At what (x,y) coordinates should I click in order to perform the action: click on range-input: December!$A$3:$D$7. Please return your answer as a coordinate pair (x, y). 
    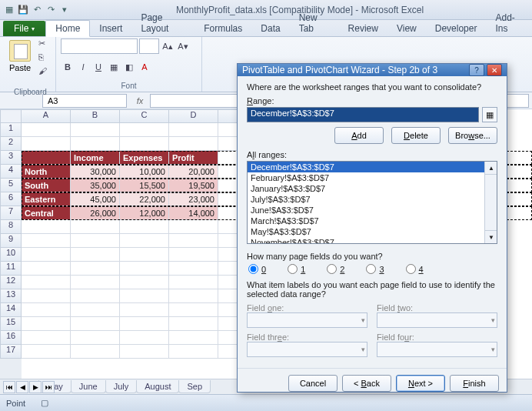
    Looking at the image, I should click on (363, 115).